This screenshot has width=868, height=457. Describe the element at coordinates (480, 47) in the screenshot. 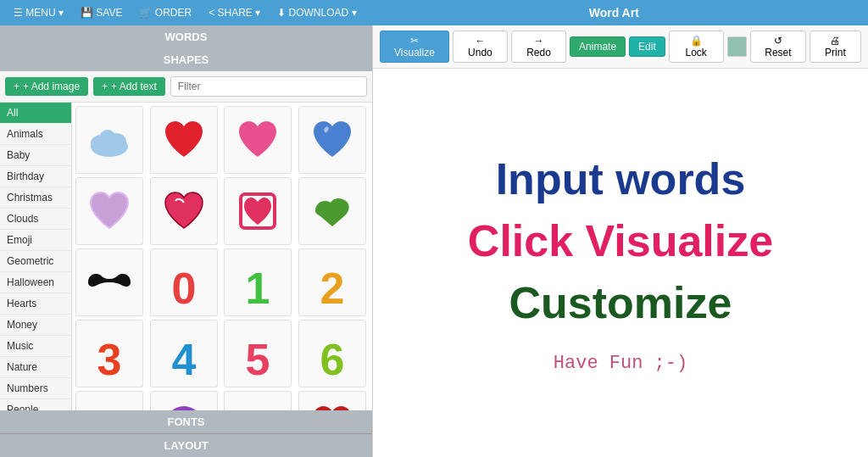

I see `undo-button: ← Undo` at that location.